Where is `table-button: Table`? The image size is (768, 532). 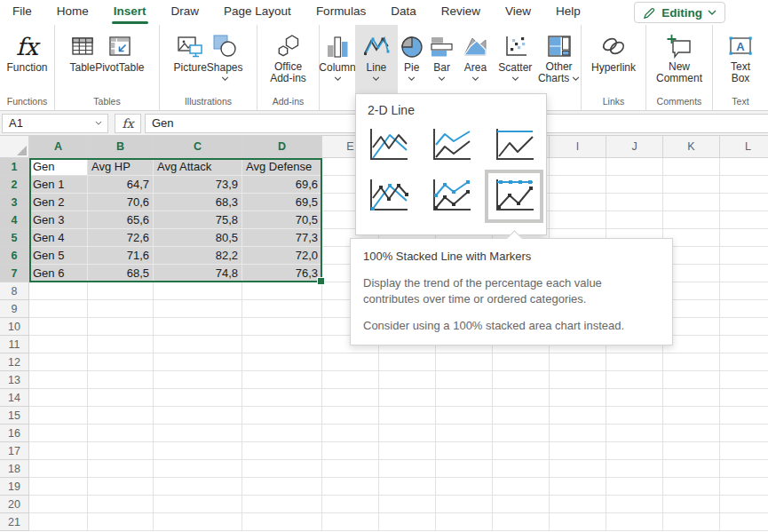
table-button: Table is located at coordinates (82, 60).